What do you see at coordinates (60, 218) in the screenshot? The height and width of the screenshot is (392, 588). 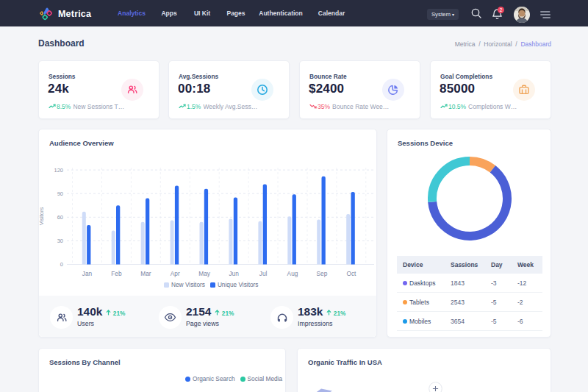 I see `svg-text: 60` at bounding box center [60, 218].